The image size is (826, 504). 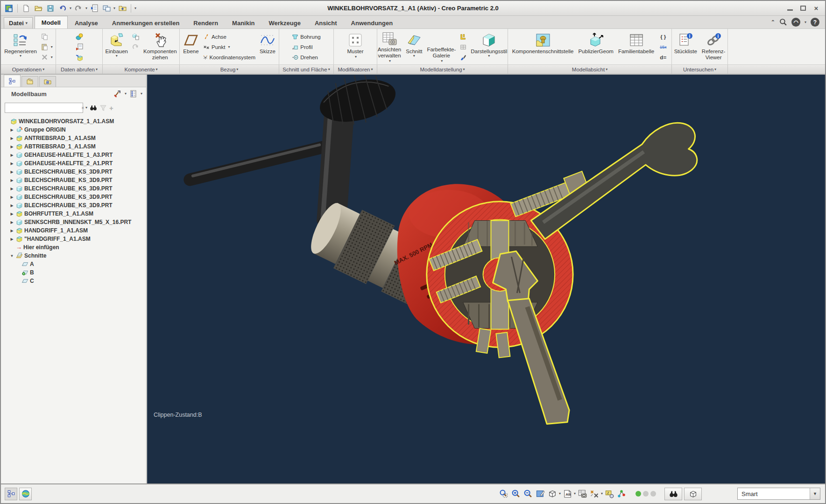 What do you see at coordinates (779, 494) in the screenshot?
I see `selection-filter: Smart ▼` at bounding box center [779, 494].